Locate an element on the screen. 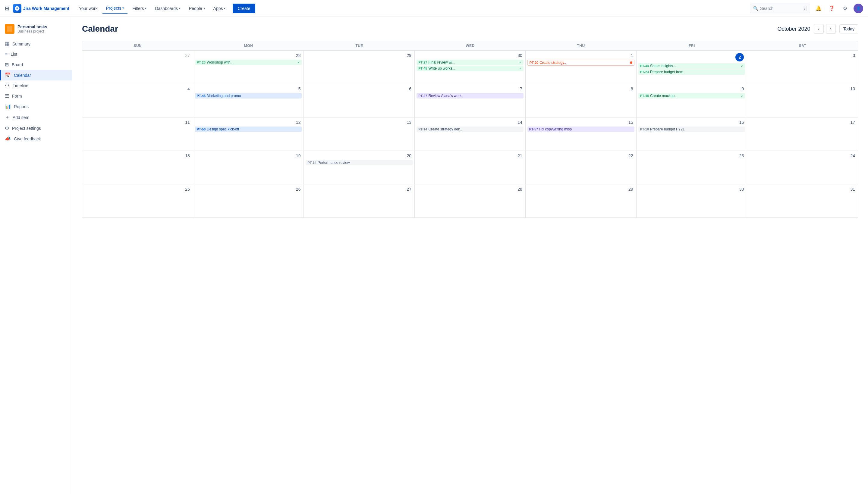  cal-cell-17: 17 is located at coordinates (802, 134).